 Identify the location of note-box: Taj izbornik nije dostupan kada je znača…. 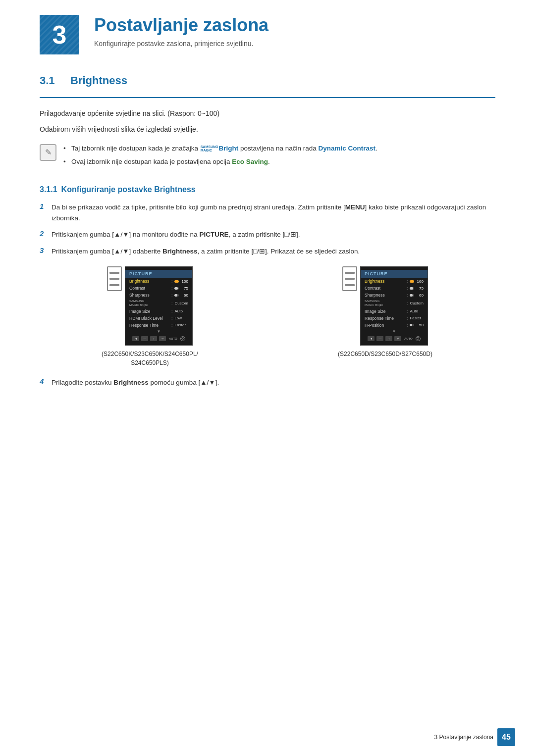
(268, 156).